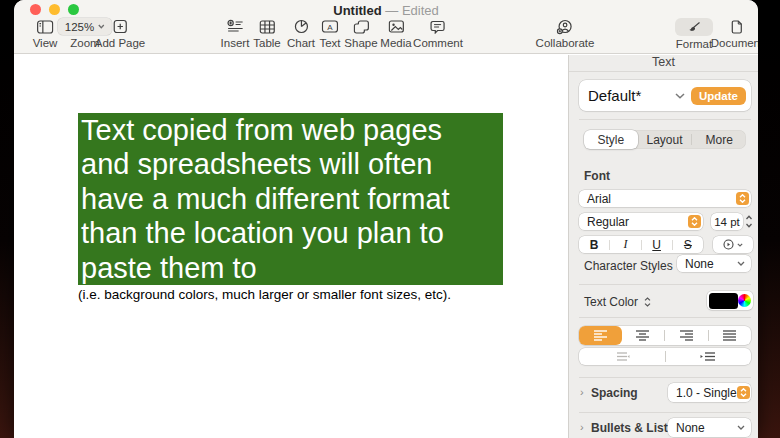 The height and width of the screenshot is (438, 780). Describe the element at coordinates (730, 336) in the screenshot. I see `align-justify-button` at that location.